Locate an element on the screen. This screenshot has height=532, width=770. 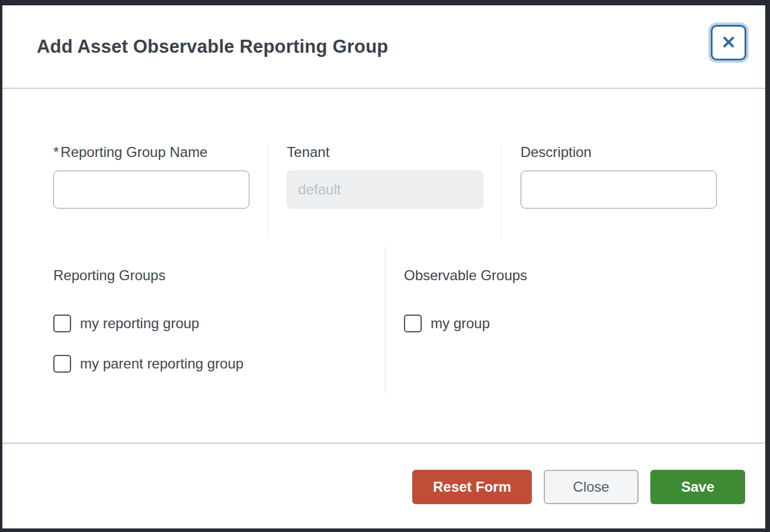
description-label: Description is located at coordinates (618, 152).